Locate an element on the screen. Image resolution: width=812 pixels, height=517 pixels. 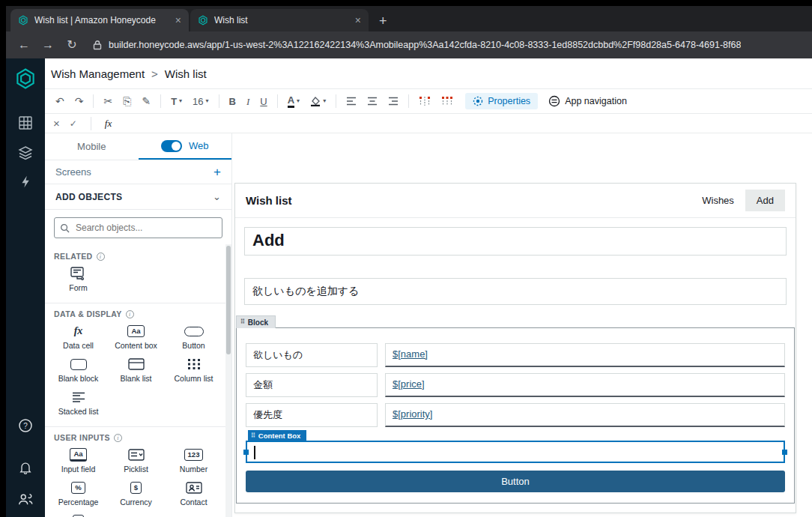
app-navigation-icon is located at coordinates (554, 101).